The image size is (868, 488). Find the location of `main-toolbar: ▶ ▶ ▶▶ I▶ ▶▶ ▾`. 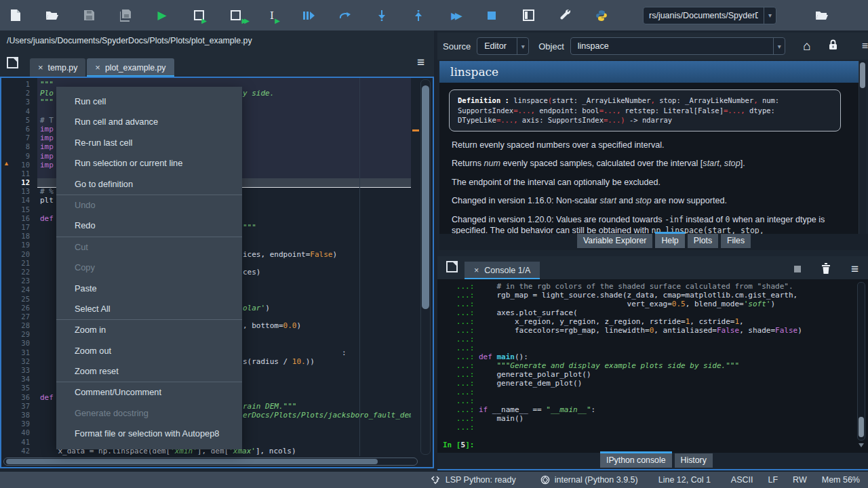

main-toolbar: ▶ ▶ ▶▶ I▶ ▶▶ ▾ is located at coordinates (434, 15).